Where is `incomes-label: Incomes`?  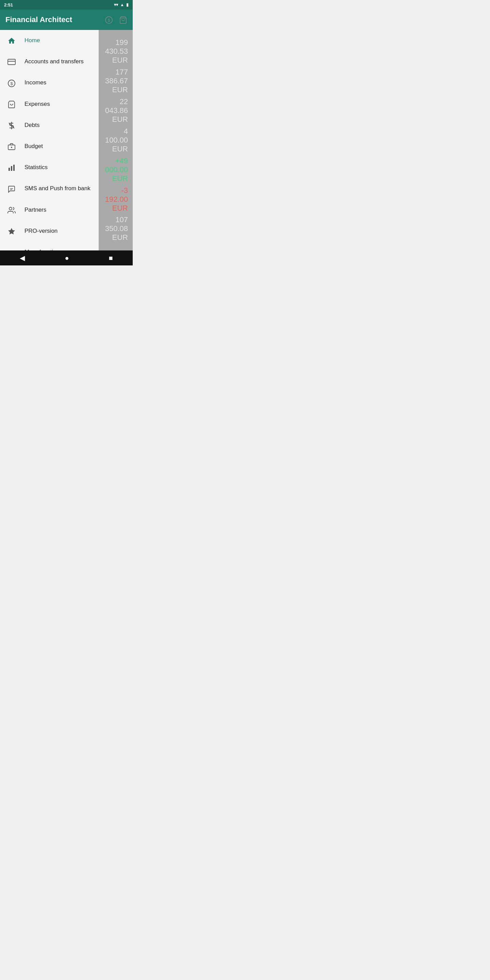 incomes-label: Incomes is located at coordinates (35, 83).